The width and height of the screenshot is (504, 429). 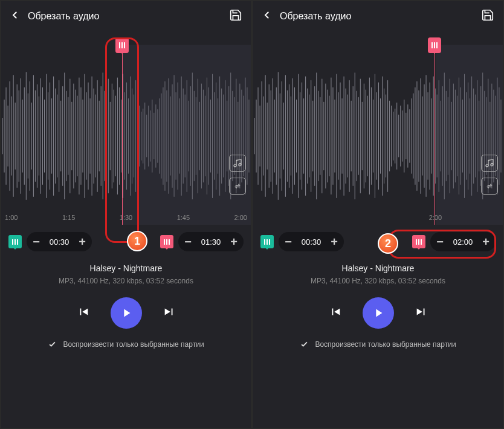 What do you see at coordinates (126, 242) in the screenshot?
I see `trim-row: − 00:30 + − 01:30 +` at bounding box center [126, 242].